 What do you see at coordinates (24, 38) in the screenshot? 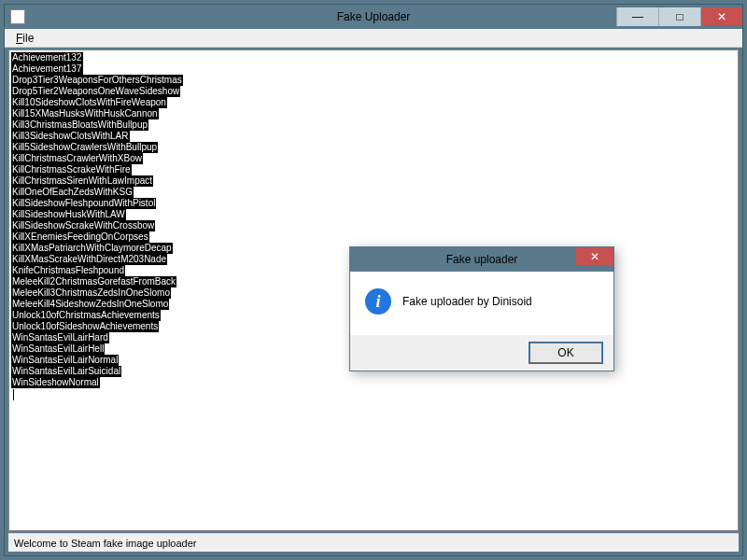
I see `menu-file: File` at bounding box center [24, 38].